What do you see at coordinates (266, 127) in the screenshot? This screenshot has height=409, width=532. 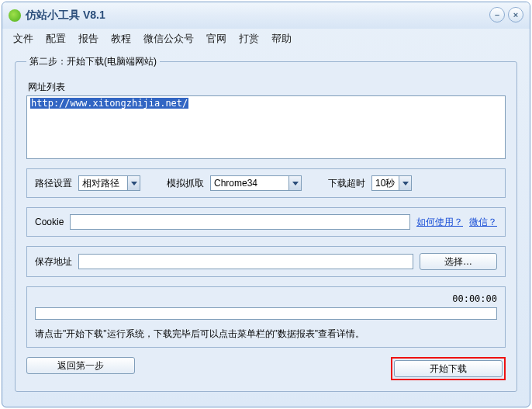 I see `url-list-input: http://www.xitongzhijia.net/` at bounding box center [266, 127].